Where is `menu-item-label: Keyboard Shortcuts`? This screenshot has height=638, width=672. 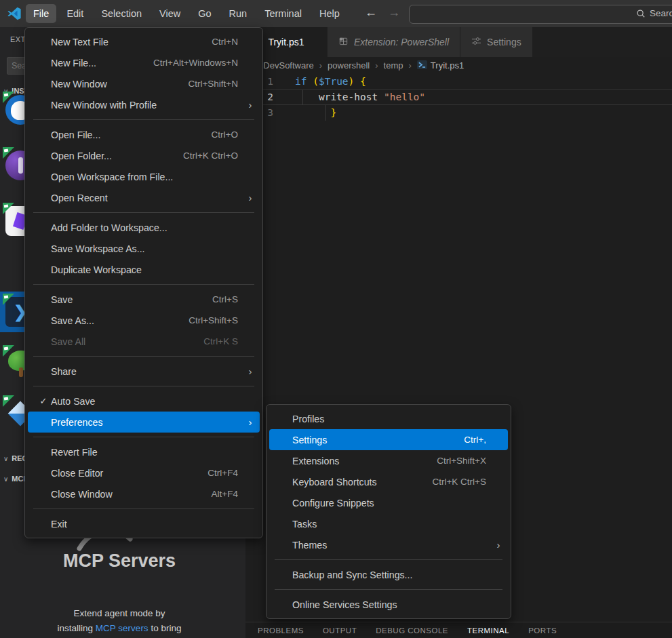 menu-item-label: Keyboard Shortcuts is located at coordinates (362, 482).